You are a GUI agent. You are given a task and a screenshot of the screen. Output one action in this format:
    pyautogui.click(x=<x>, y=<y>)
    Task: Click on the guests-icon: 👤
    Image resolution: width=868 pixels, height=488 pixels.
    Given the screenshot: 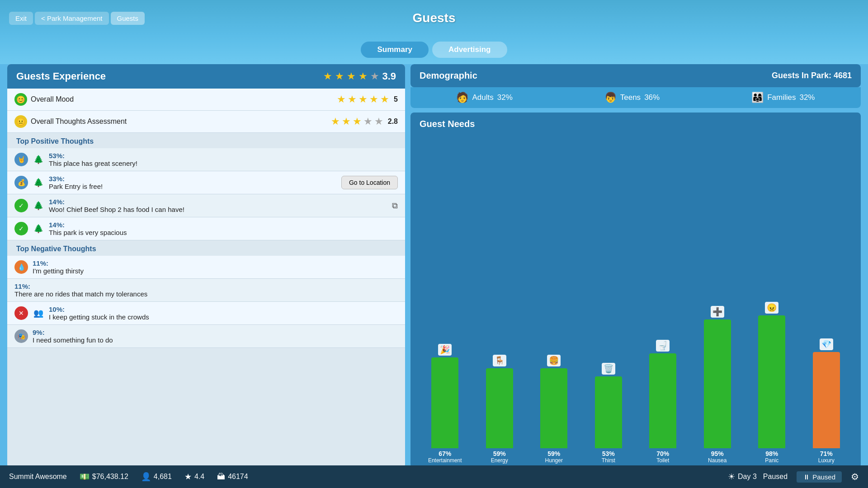 What is the action you would take?
    pyautogui.click(x=146, y=477)
    